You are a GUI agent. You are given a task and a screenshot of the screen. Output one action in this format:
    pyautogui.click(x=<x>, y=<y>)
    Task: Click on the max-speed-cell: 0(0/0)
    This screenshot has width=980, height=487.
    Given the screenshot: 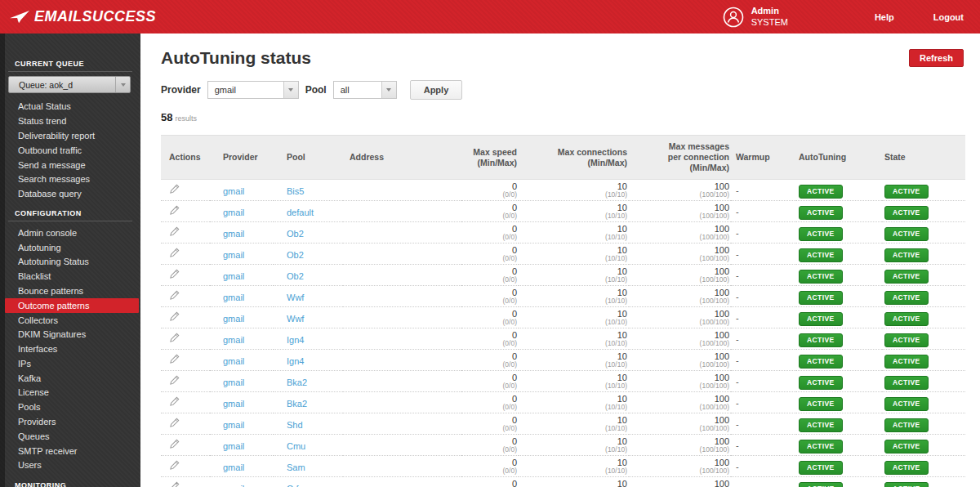 What is the action you would take?
    pyautogui.click(x=490, y=212)
    